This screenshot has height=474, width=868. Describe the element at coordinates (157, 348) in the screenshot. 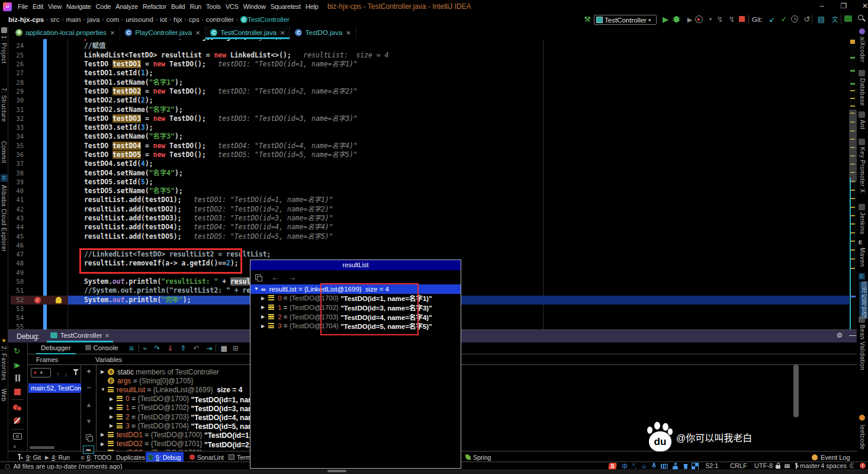

I see `step-over-icon: ↷` at that location.